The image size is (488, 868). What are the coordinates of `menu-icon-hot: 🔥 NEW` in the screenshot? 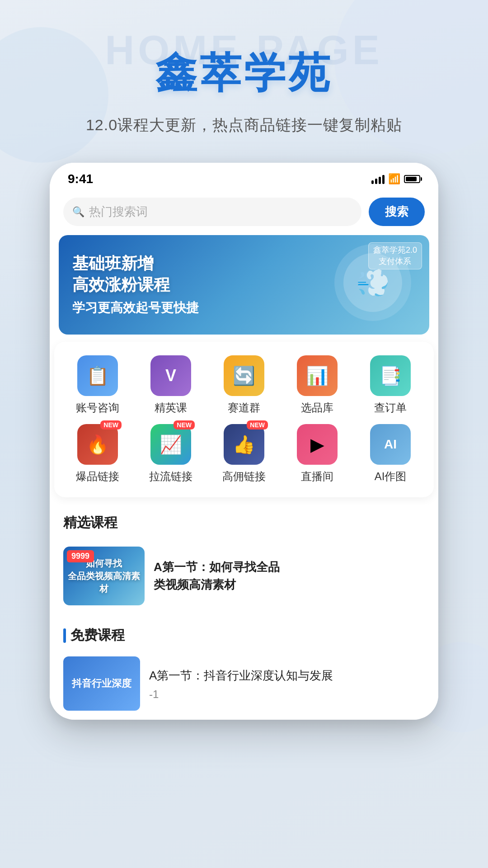 It's located at (98, 444).